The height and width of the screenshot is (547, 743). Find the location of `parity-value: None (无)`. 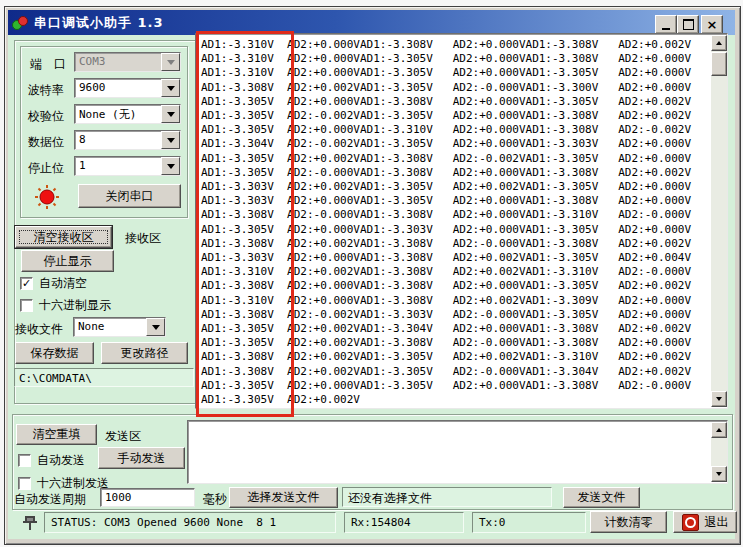

parity-value: None (无) is located at coordinates (118, 114).